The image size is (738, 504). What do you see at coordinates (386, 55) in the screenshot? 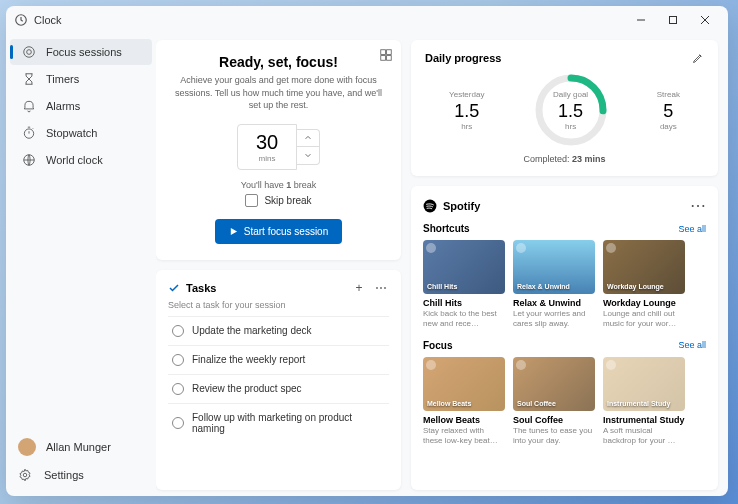
I see `compact-view-icon` at bounding box center [386, 55].